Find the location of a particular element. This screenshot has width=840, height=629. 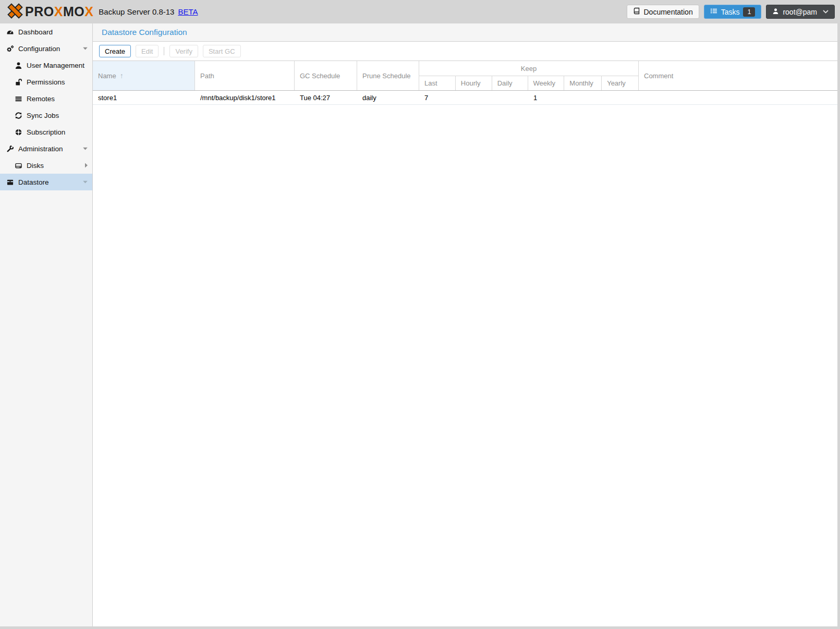

create-button: Create is located at coordinates (115, 51).